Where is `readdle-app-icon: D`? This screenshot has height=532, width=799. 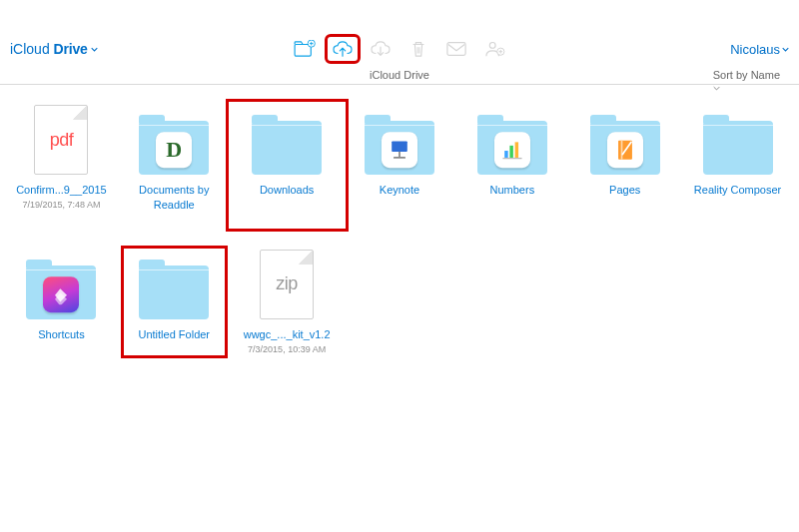
readdle-app-icon: D is located at coordinates (174, 150).